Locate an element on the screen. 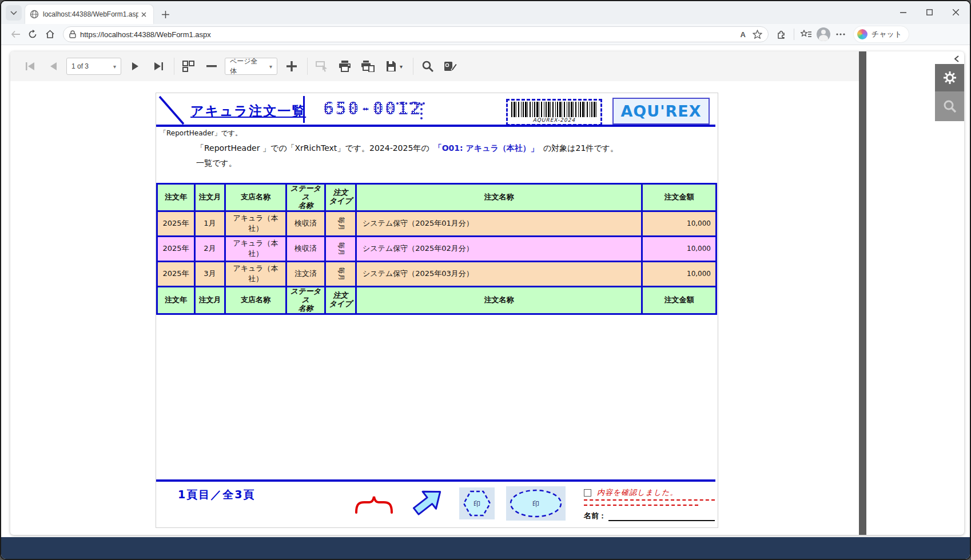  back-button is located at coordinates (15, 34).